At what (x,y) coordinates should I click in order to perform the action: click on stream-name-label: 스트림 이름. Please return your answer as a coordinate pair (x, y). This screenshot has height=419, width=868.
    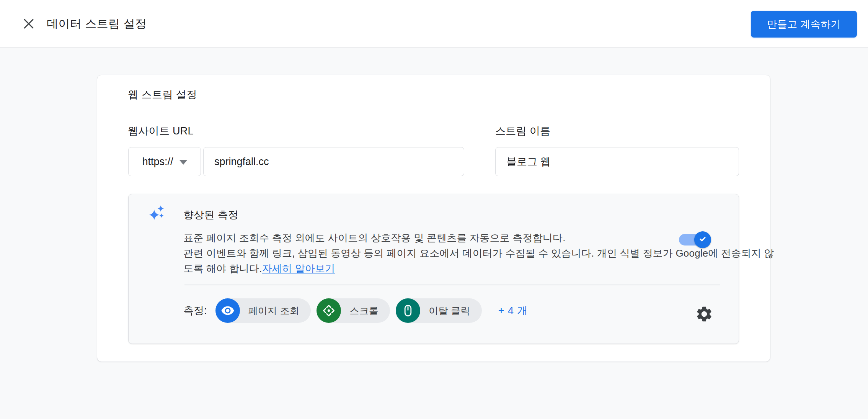
    Looking at the image, I should click on (523, 131).